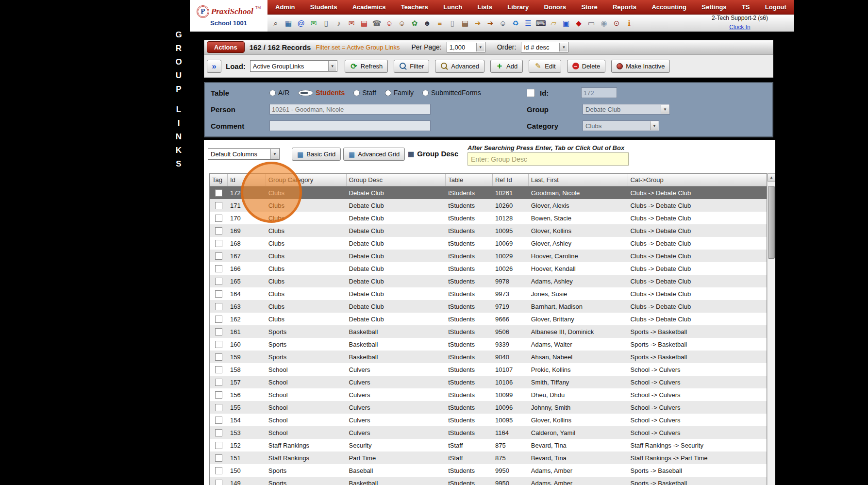  I want to click on table-row-163: 163ClubsDebate ClubtStudents9719Barnhart…, so click(488, 306).